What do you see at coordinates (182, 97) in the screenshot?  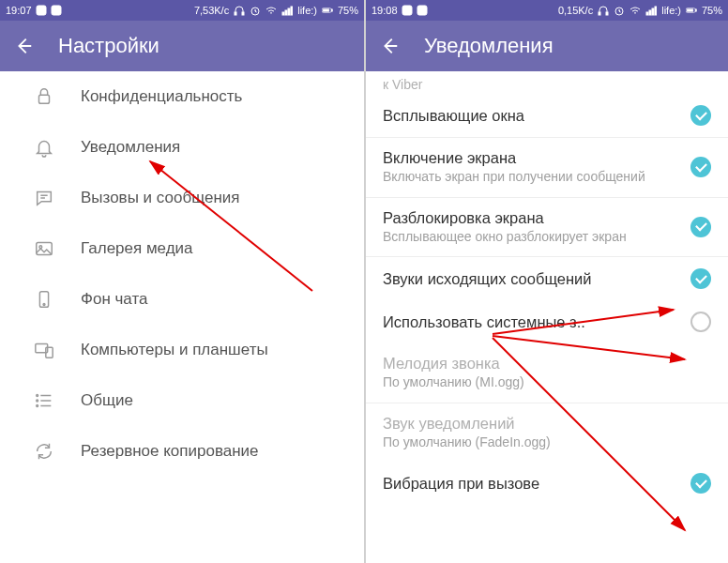 I see `settings-item-lock: Конфиденциальность` at bounding box center [182, 97].